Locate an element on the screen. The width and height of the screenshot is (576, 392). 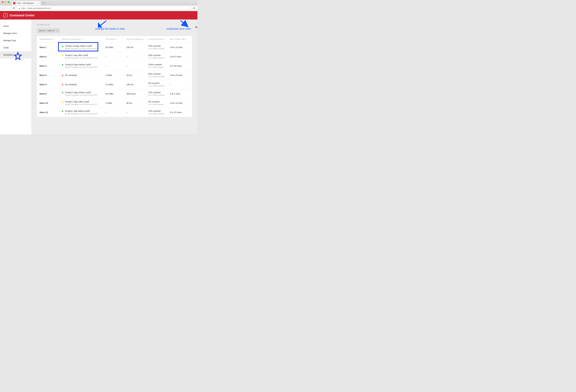
org-name: Store 4 is located at coordinates (51, 75).